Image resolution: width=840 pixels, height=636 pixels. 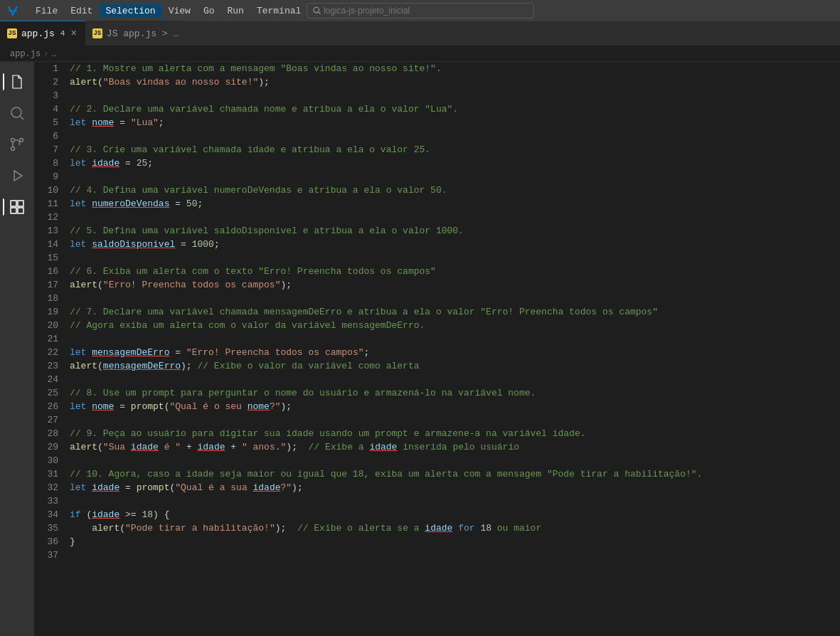 What do you see at coordinates (52, 474) in the screenshot?
I see `line-number: 31` at bounding box center [52, 474].